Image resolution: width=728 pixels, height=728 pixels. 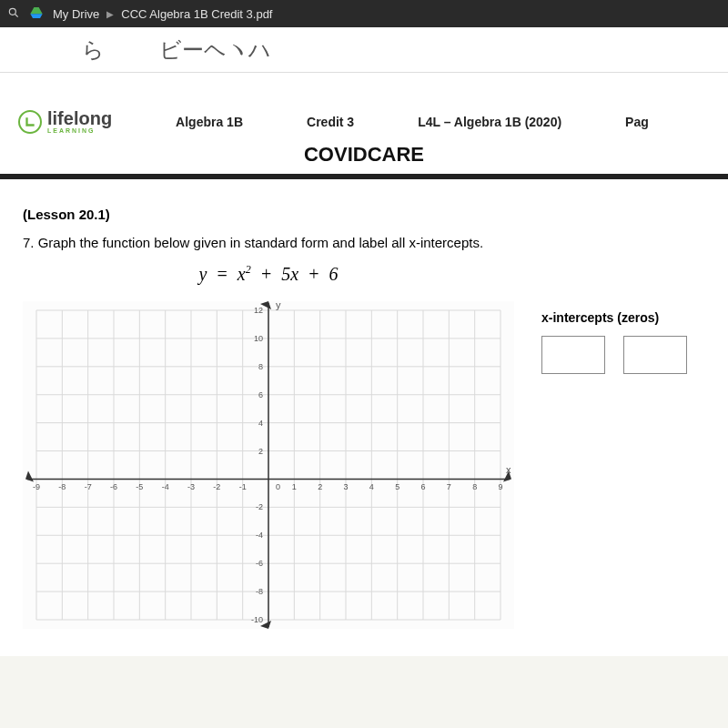 What do you see at coordinates (364, 155) in the screenshot?
I see `page-title: COVIDCARE` at bounding box center [364, 155].